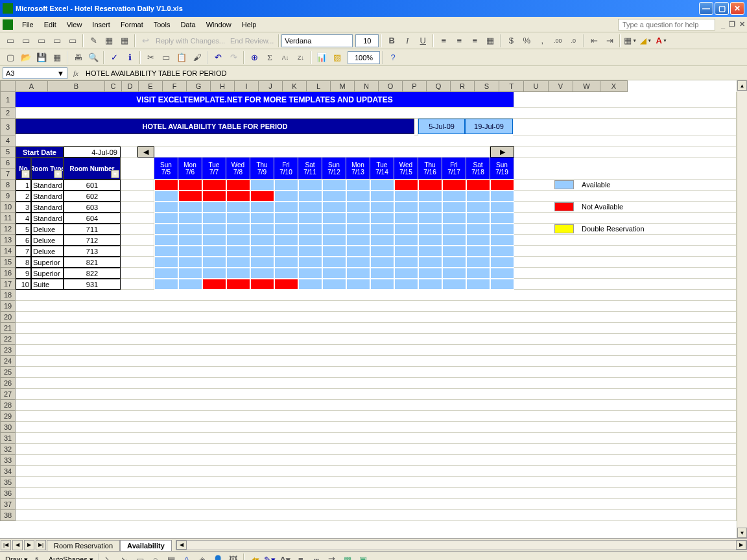 This screenshot has width=747, height=560. Describe the element at coordinates (198, 86) in the screenshot. I see `col-header-G: G` at that location.